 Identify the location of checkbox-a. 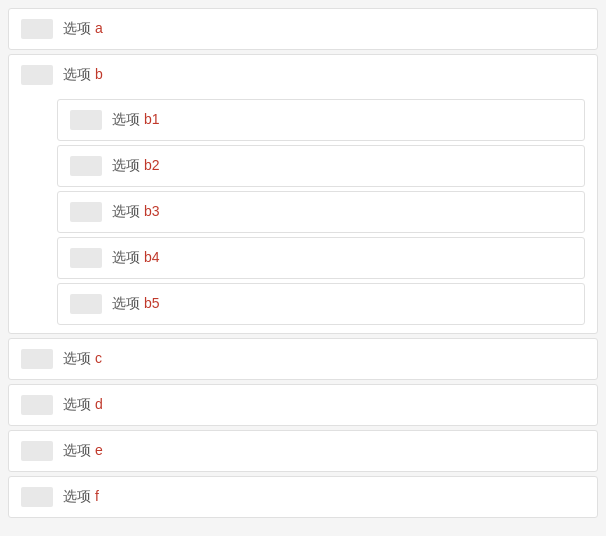
(37, 29).